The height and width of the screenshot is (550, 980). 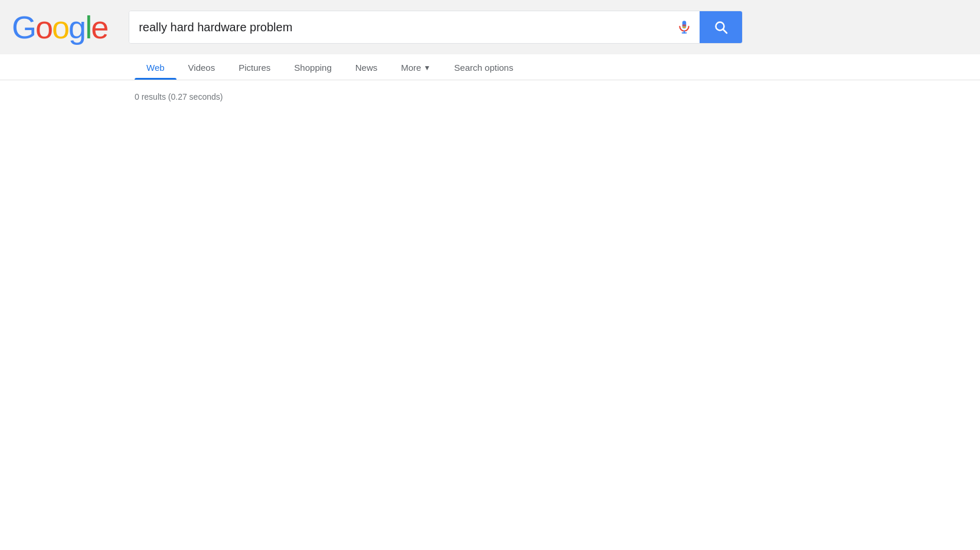 What do you see at coordinates (399, 27) in the screenshot?
I see `search-input: really hard hardware problem` at bounding box center [399, 27].